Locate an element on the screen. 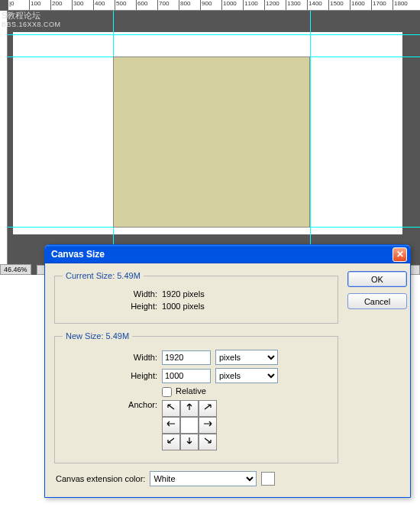 The image size is (420, 523). anchor-center is located at coordinates (189, 425).